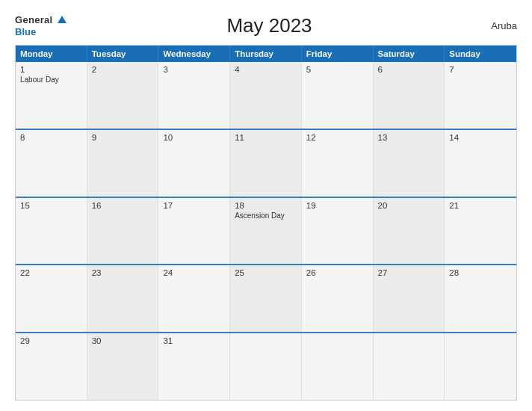  I want to click on day-number: 1, so click(51, 69).